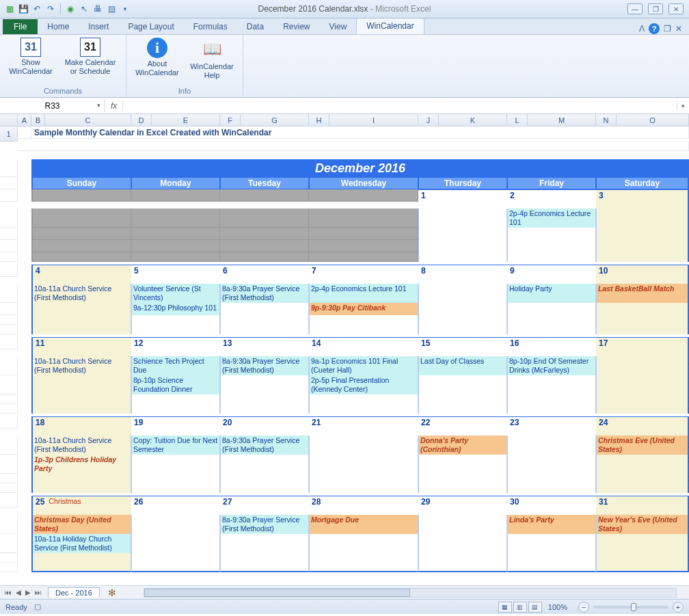 The width and height of the screenshot is (689, 616). Describe the element at coordinates (23, 9) in the screenshot. I see `save-icon: 💾` at that location.